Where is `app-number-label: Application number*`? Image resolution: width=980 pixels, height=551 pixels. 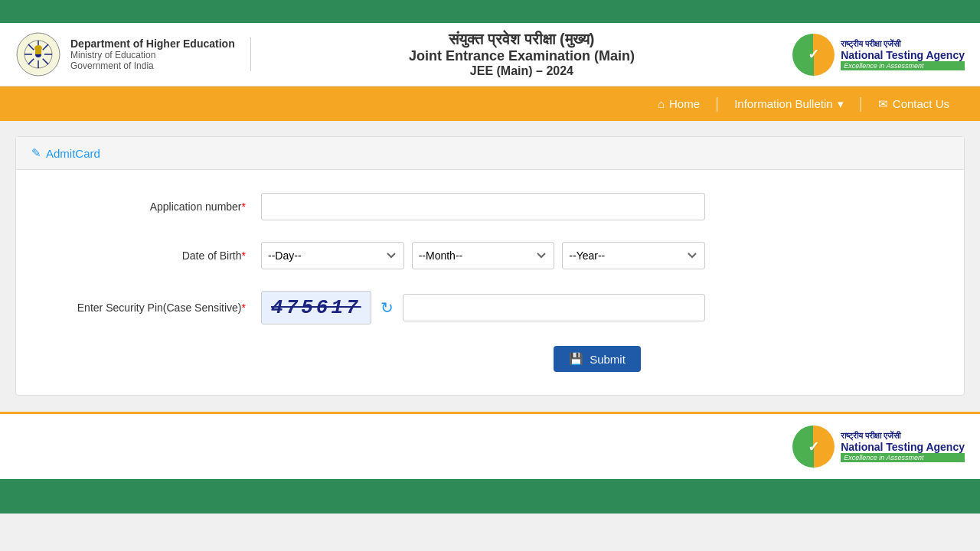
app-number-label: Application number* is located at coordinates (154, 207).